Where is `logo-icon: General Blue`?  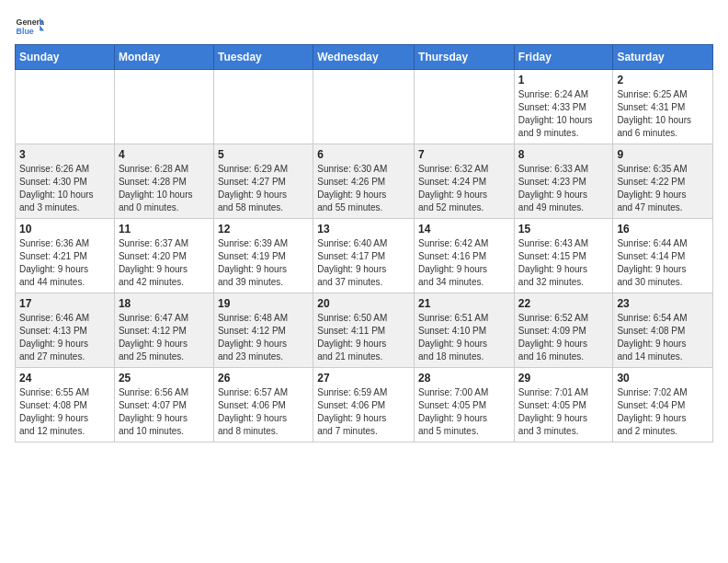 logo-icon: General Blue is located at coordinates (29, 26).